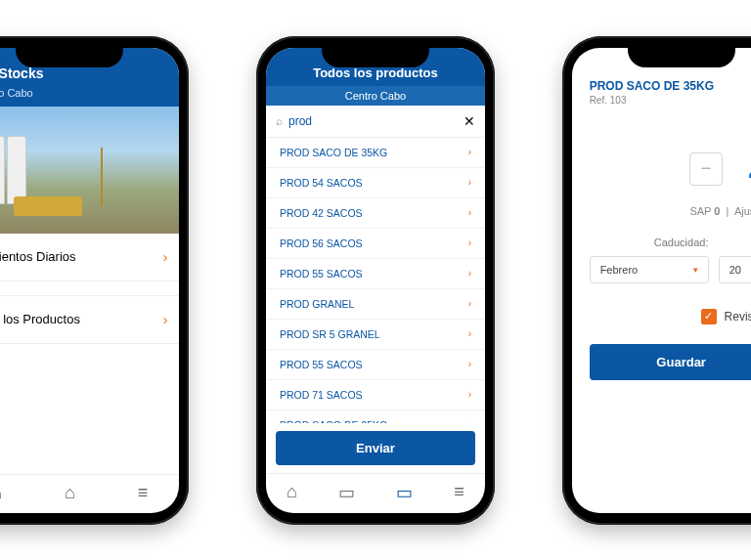  What do you see at coordinates (374, 121) in the screenshot?
I see `search-input` at bounding box center [374, 121].